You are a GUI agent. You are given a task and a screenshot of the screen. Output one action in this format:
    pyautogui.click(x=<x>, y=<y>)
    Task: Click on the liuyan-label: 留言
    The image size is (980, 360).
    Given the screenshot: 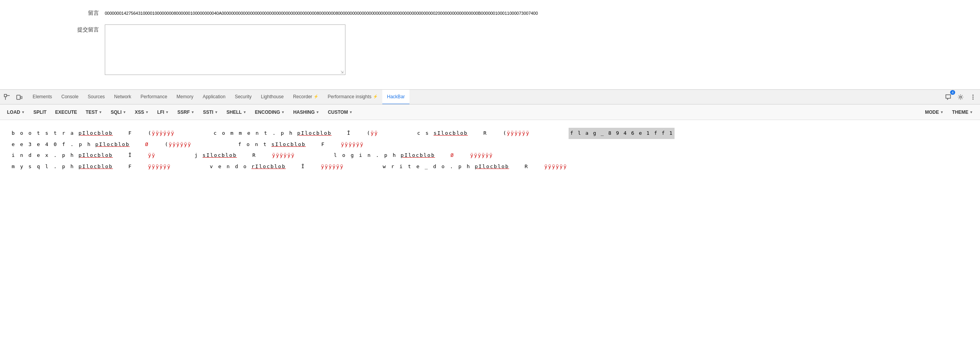 What is the action you would take?
    pyautogui.click(x=52, y=13)
    